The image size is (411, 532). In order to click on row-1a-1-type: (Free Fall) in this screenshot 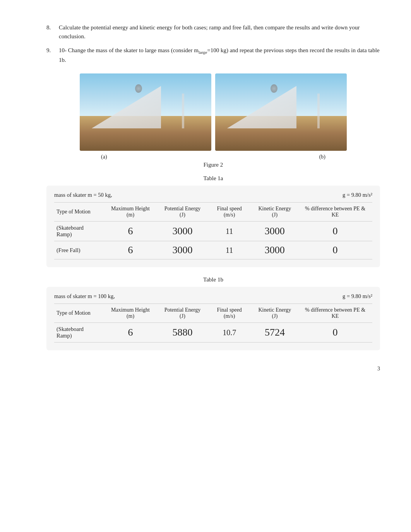, I will do `click(79, 251)`.